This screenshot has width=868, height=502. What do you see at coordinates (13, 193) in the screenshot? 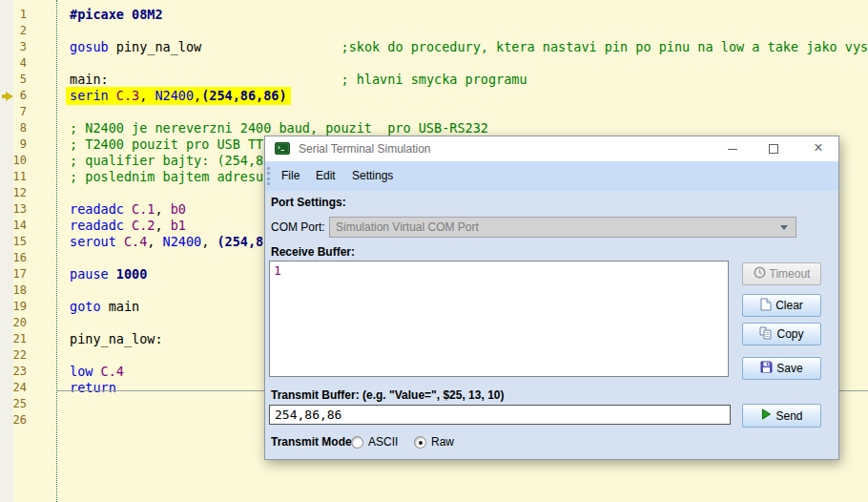
I see `line-number: 12` at bounding box center [13, 193].